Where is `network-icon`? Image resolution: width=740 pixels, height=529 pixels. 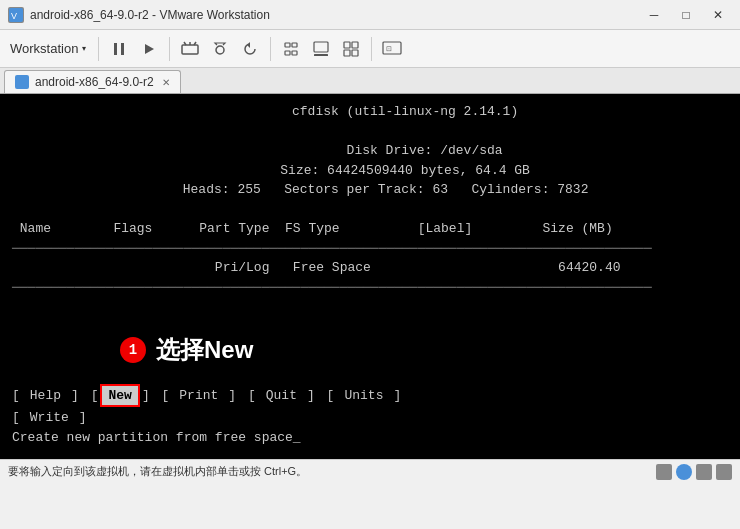
network-icon is located at coordinates (664, 472).